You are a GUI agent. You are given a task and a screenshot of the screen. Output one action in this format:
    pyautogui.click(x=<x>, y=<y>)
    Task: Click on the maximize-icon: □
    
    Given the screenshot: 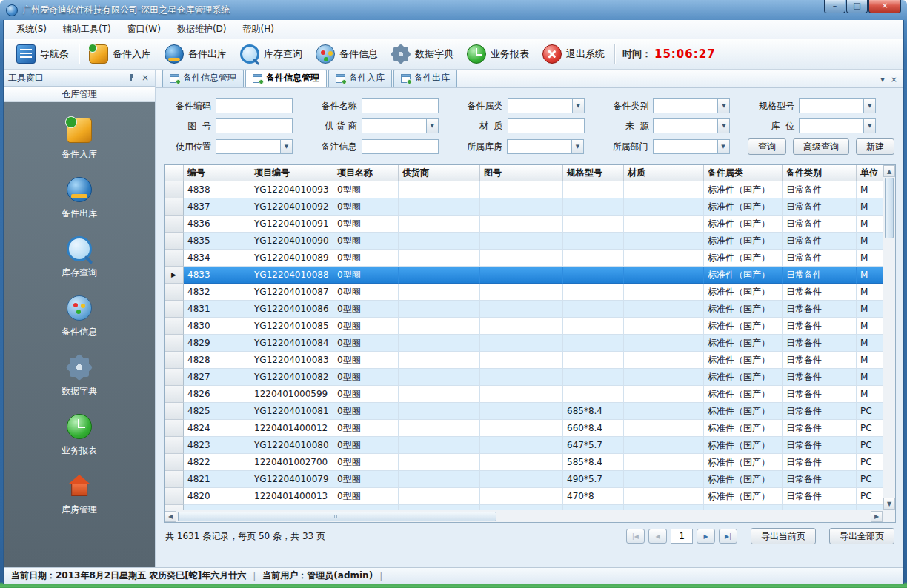 What is the action you would take?
    pyautogui.click(x=857, y=7)
    